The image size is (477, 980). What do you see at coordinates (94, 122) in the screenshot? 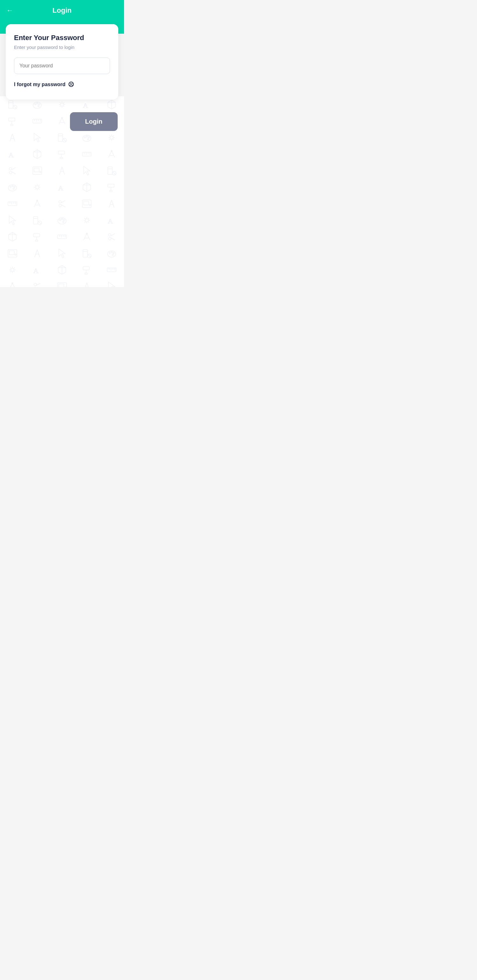
I see `login-button: Login` at bounding box center [94, 122].